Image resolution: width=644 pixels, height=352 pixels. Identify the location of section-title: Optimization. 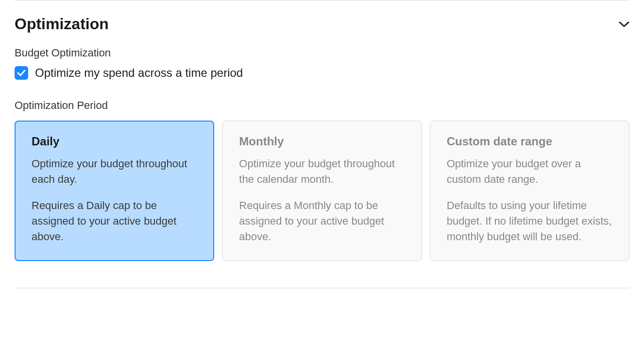
(62, 24).